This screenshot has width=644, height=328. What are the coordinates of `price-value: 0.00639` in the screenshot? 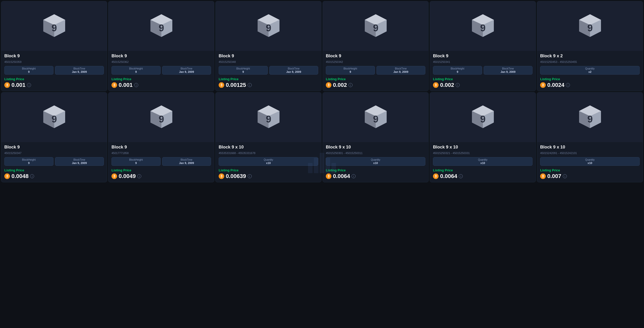 It's located at (236, 176).